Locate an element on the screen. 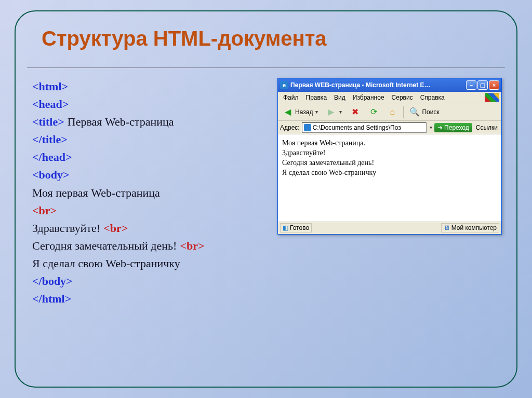  addressbar: Адрес: C:\Documents and Settings\Поз ▾ ➜… is located at coordinates (390, 128).